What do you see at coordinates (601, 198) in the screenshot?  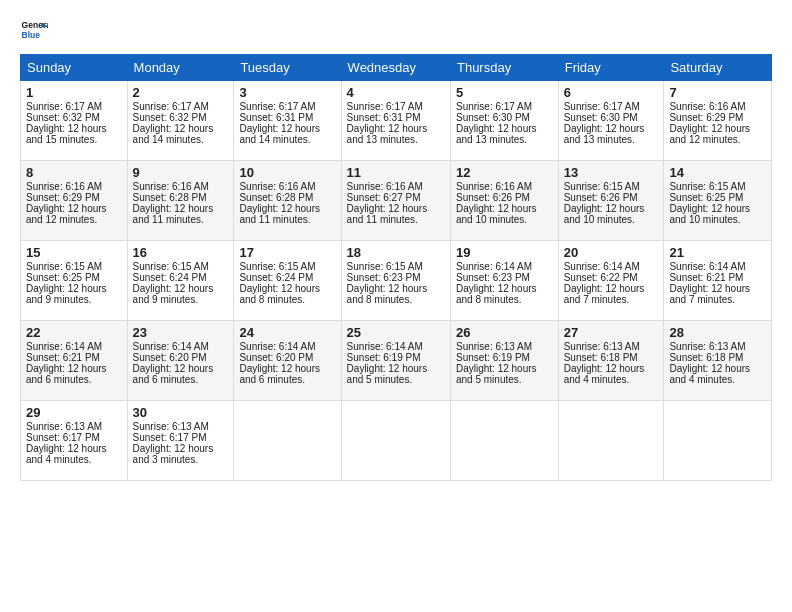 I see `sunset-label: Sunset: 6:26 PM` at bounding box center [601, 198].